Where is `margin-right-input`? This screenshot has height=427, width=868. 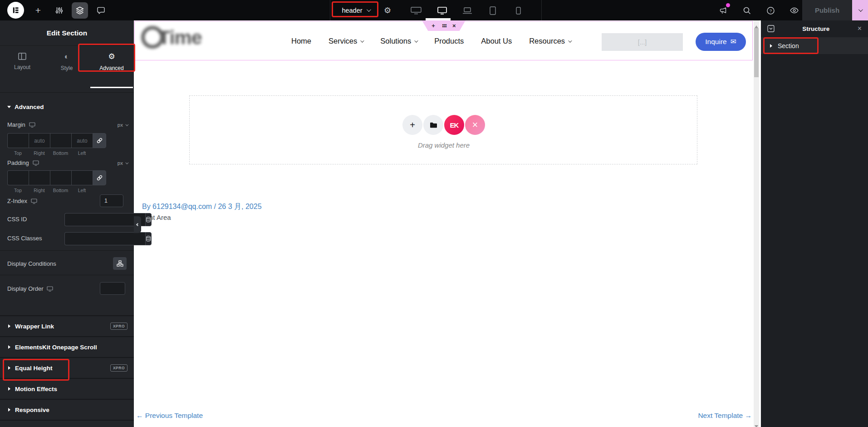 margin-right-input is located at coordinates (39, 141).